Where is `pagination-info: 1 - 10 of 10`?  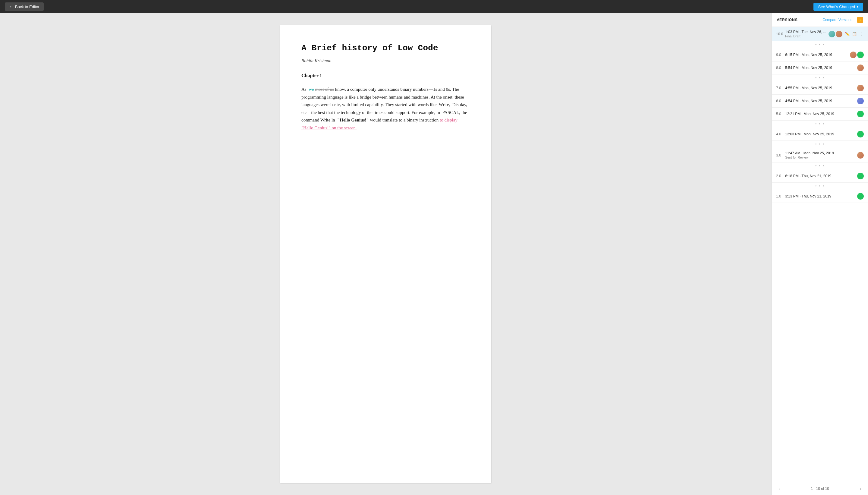 pagination-info: 1 - 10 of 10 is located at coordinates (820, 489).